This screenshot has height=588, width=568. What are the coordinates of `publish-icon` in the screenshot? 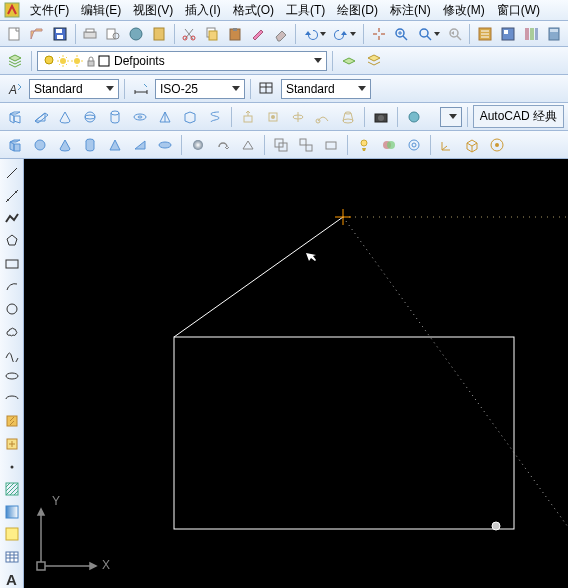 It's located at (136, 34).